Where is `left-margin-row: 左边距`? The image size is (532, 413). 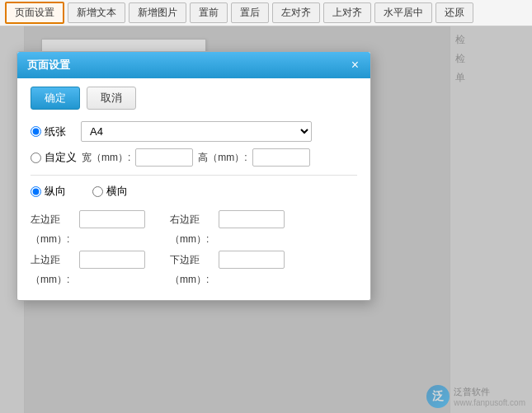
left-margin-row: 左边距 is located at coordinates (87, 219).